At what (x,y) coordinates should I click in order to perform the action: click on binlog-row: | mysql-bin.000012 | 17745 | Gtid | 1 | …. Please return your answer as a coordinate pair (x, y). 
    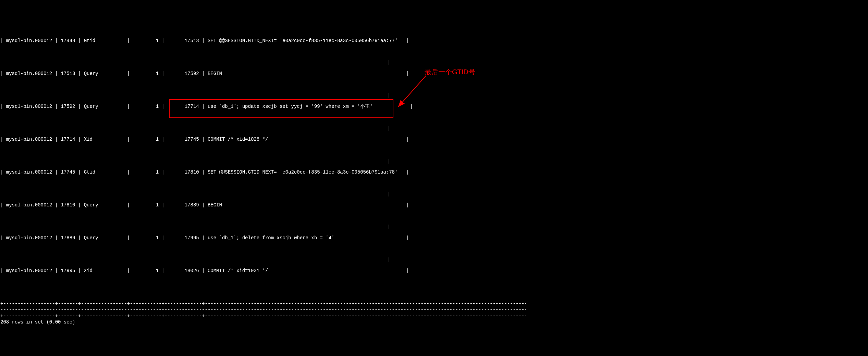
    Looking at the image, I should click on (434, 174).